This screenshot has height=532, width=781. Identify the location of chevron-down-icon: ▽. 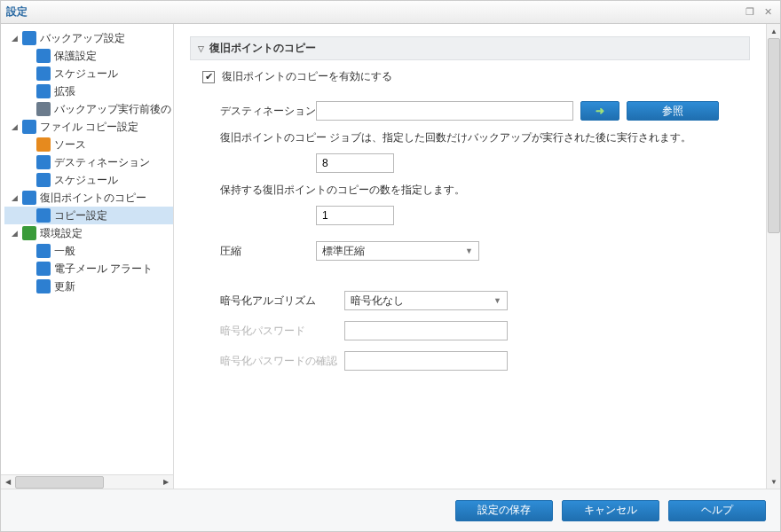
(201, 49).